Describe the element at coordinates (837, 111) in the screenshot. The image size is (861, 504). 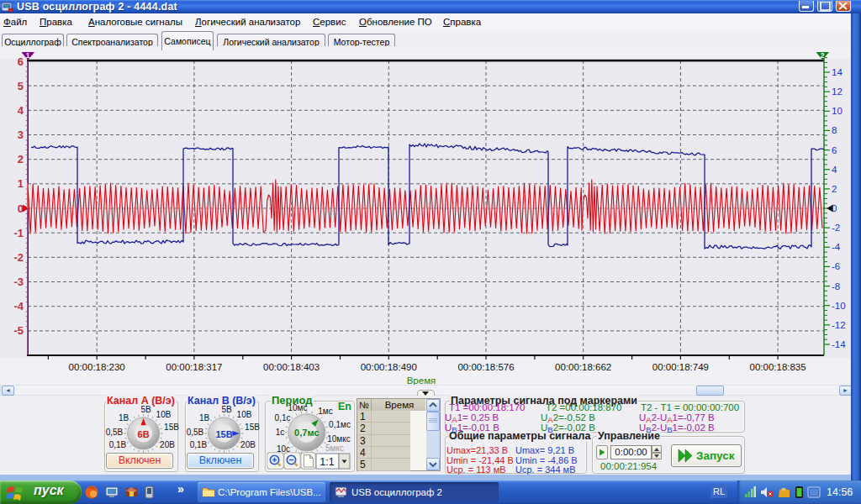
I see `svg-text: 10` at that location.